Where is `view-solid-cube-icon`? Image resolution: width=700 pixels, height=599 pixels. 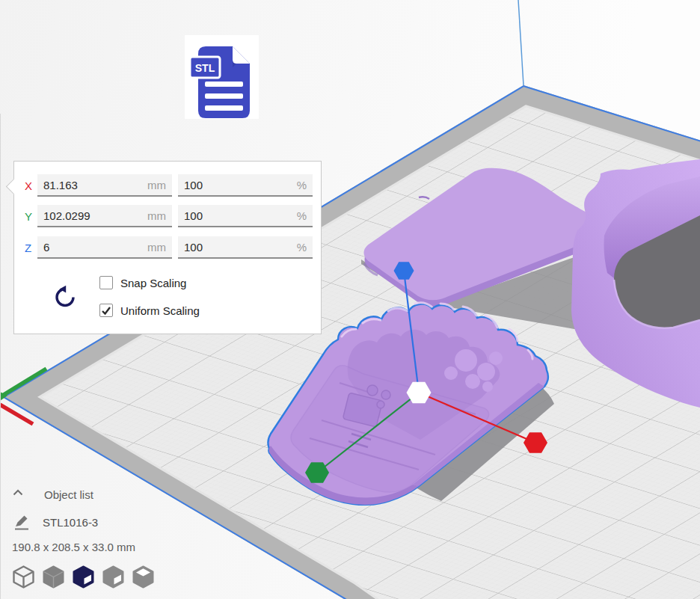
view-solid-cube-icon is located at coordinates (54, 577).